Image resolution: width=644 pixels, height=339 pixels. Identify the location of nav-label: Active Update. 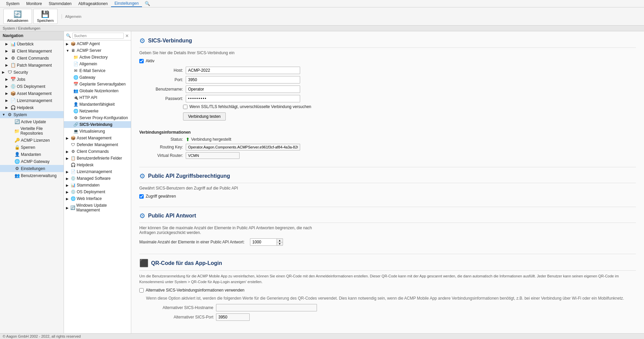
(34, 122).